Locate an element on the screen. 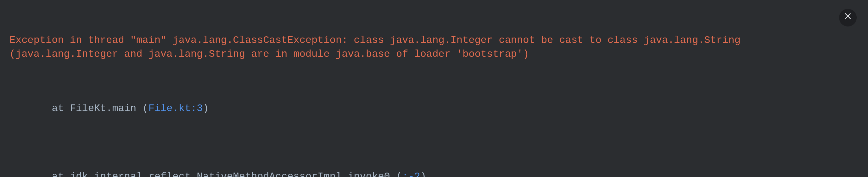 The image size is (868, 177). source-link: :-2 is located at coordinates (411, 174).